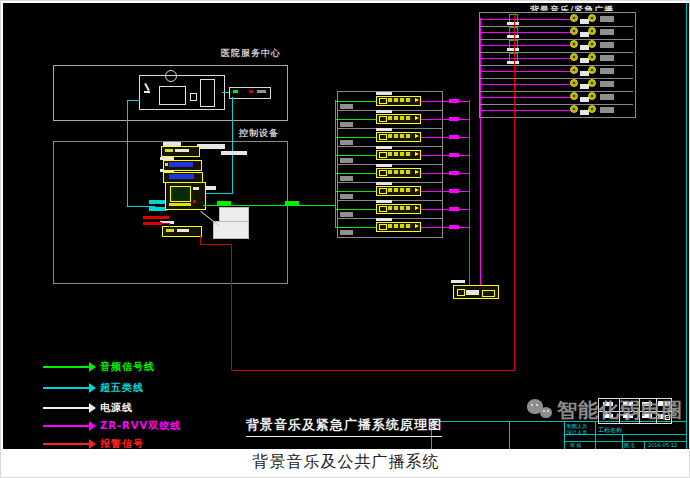  Describe the element at coordinates (92, 388) in the screenshot. I see `legend-arrow-icon` at that location.